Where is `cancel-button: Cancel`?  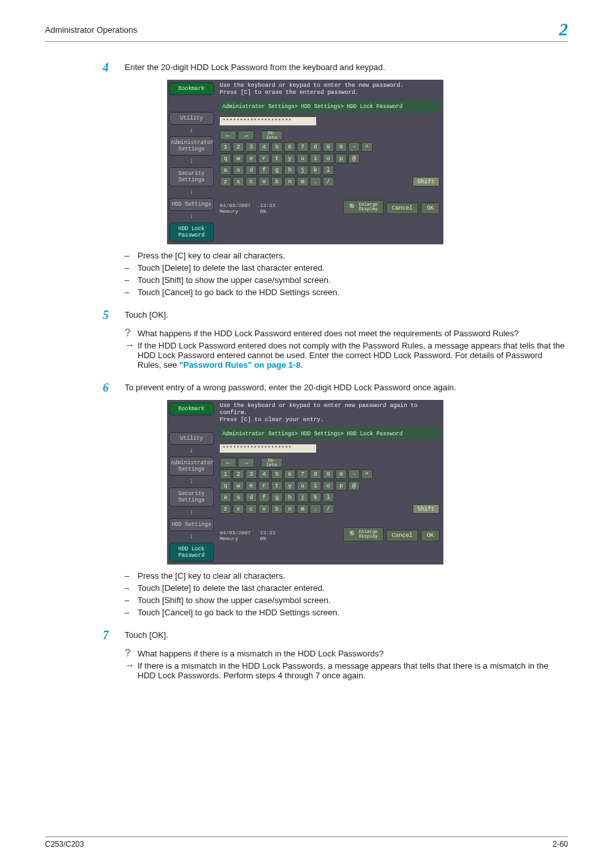 cancel-button: Cancel is located at coordinates (402, 208).